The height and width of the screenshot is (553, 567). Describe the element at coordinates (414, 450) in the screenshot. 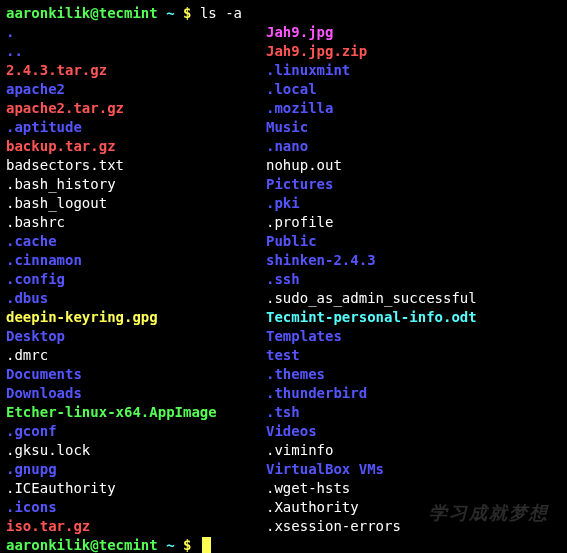

I see `ls-entry: .viminfo` at that location.